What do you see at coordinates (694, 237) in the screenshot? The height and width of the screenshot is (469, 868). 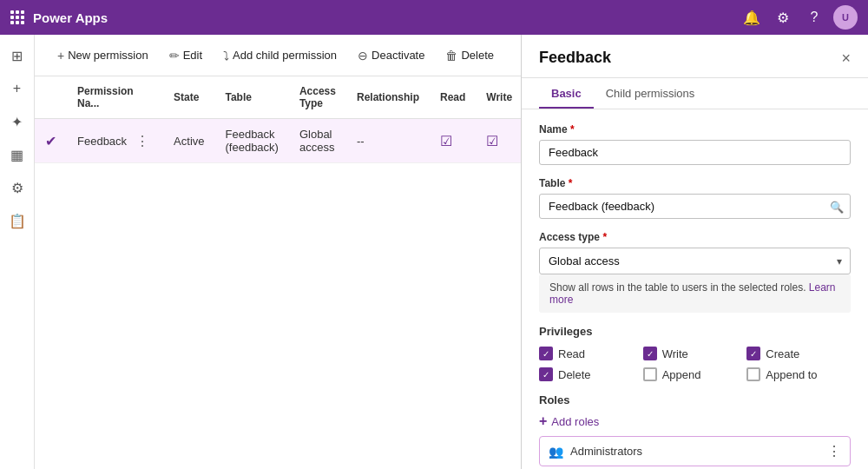 I see `access-type-label: Access type` at bounding box center [694, 237].